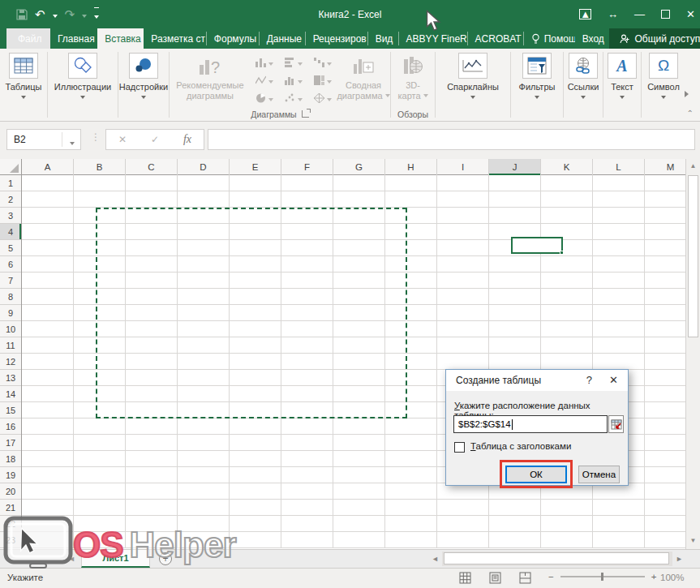 This screenshot has width=700, height=588. I want to click on range-picker-button, so click(616, 424).